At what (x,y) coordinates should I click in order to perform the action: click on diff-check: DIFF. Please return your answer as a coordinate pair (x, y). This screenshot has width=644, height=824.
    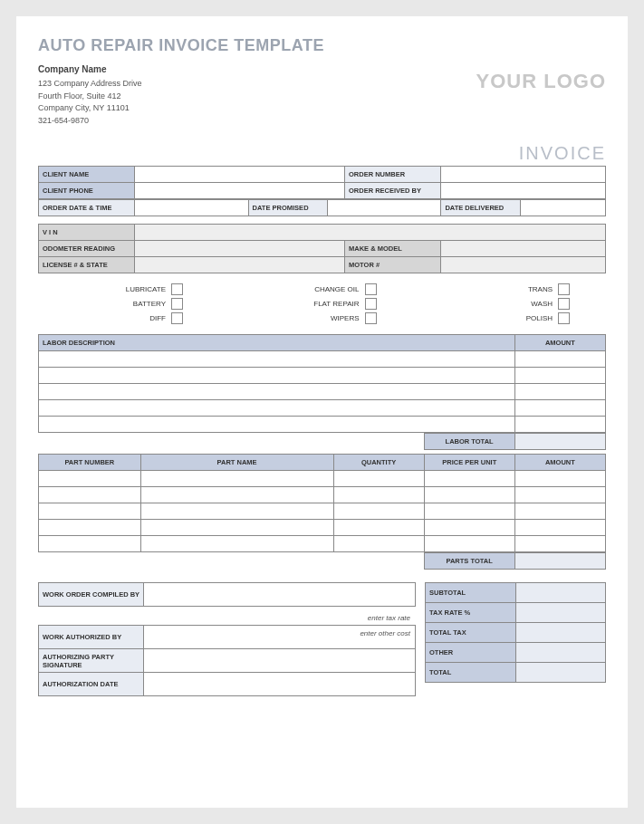
    Looking at the image, I should click on (129, 319).